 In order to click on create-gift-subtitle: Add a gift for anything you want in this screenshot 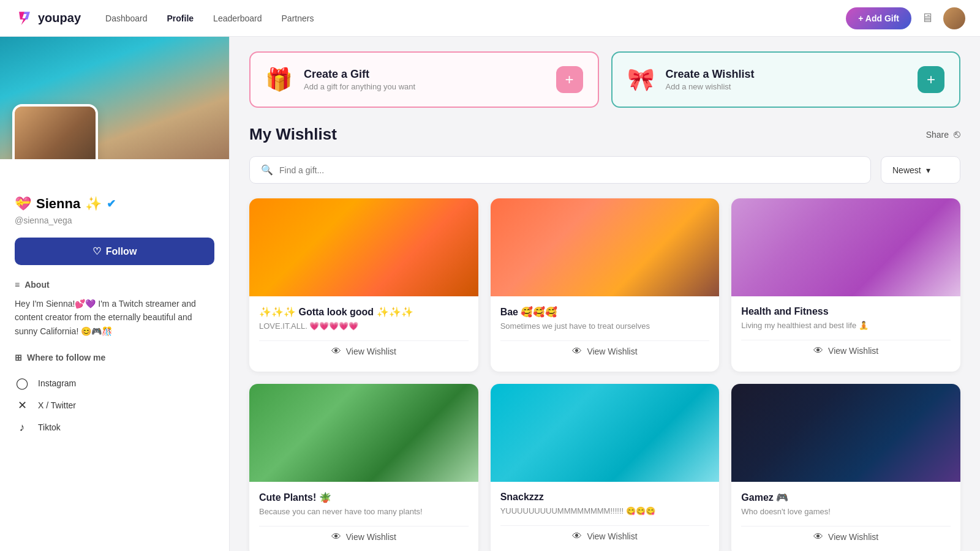, I will do `click(360, 87)`.